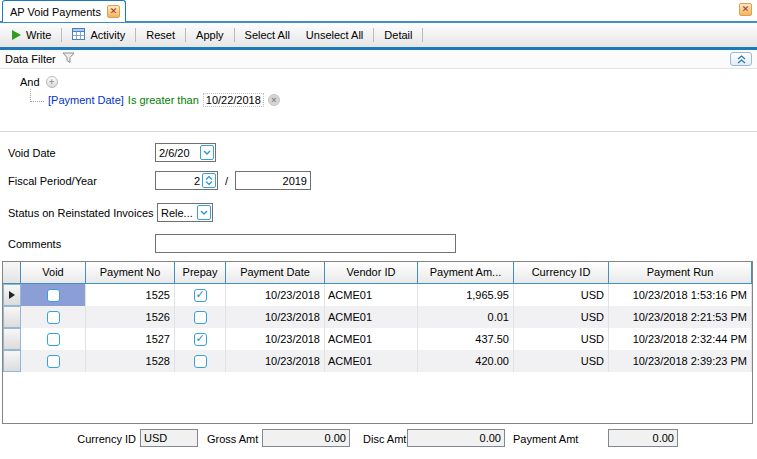 The image size is (757, 459). What do you see at coordinates (378, 339) in the screenshot?
I see `table-row: 1527 10/23/2018 ACME01 437.50 USD 10/23/…` at bounding box center [378, 339].